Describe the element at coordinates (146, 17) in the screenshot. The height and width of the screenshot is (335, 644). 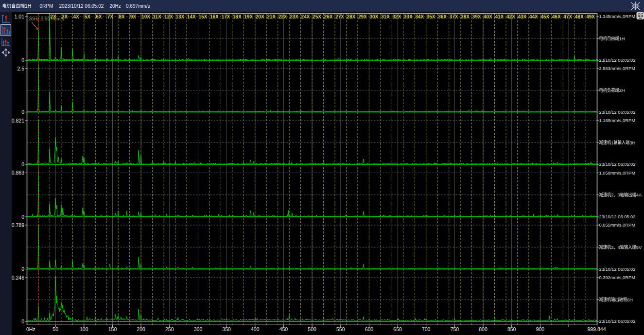
I see `svg-text: 10X` at that location.